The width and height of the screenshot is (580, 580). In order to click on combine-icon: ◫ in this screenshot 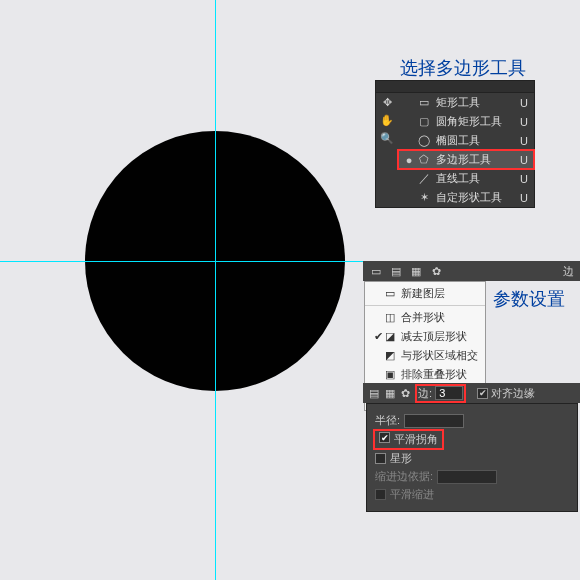, I will do `click(392, 318)`.